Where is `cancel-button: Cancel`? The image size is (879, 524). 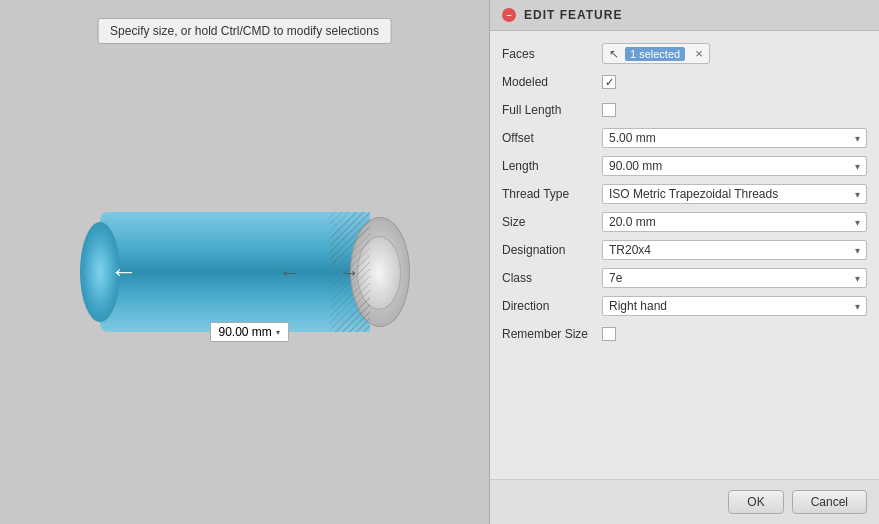 cancel-button: Cancel is located at coordinates (830, 502).